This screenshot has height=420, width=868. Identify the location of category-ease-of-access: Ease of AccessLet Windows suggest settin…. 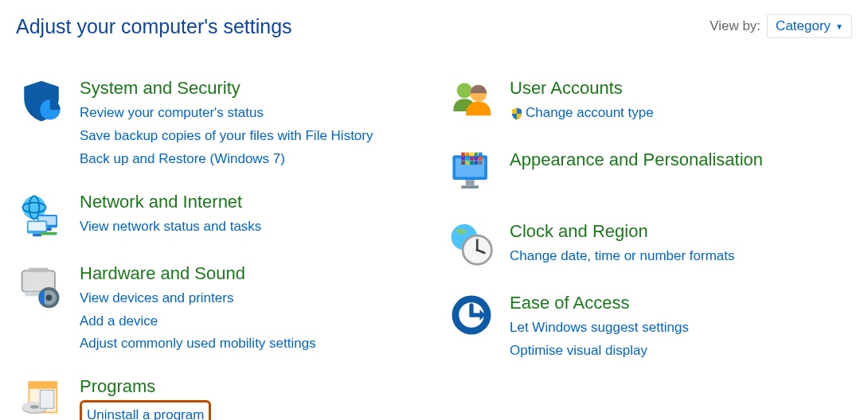
(649, 328).